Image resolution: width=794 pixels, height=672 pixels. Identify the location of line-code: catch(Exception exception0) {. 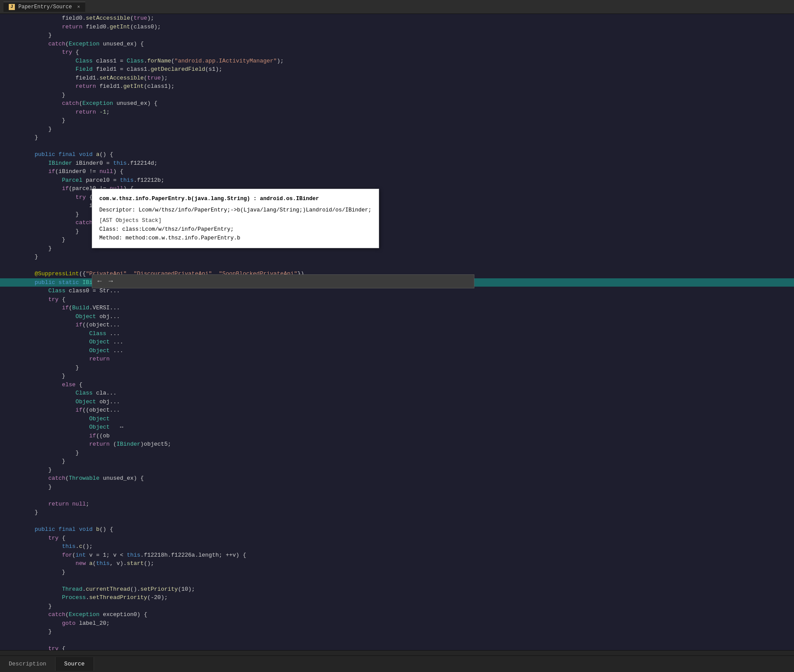
(406, 615).